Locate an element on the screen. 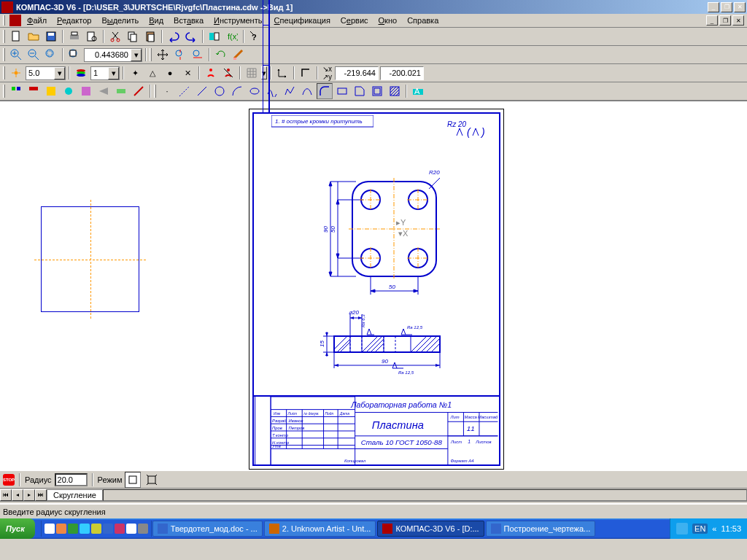 Image resolution: width=747 pixels, height=560 pixels. scroll-next: ▸ is located at coordinates (29, 495).